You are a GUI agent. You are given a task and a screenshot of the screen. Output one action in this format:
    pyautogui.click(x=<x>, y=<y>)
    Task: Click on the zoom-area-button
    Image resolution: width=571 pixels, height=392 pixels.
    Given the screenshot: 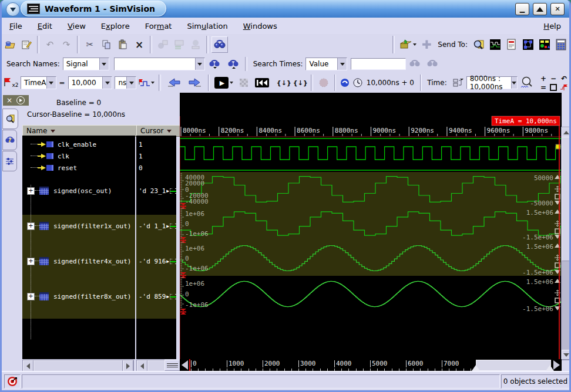 What is the action you would take?
    pyautogui.click(x=553, y=87)
    